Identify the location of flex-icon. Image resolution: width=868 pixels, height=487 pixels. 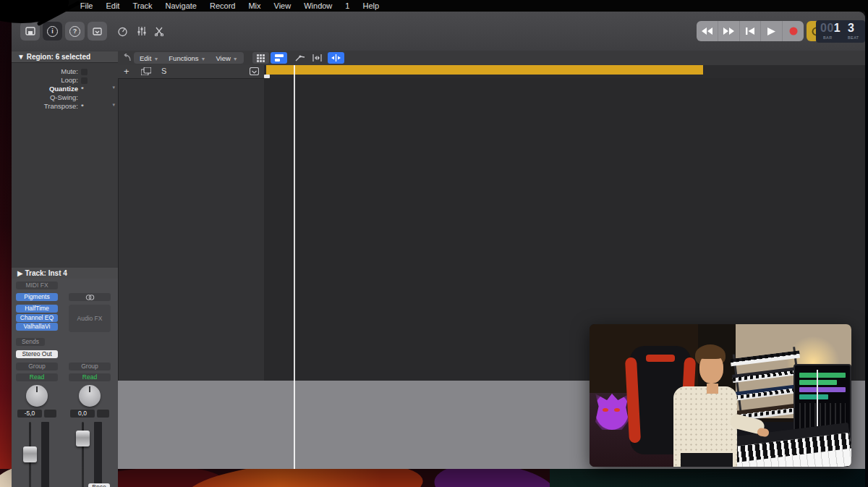
(317, 58).